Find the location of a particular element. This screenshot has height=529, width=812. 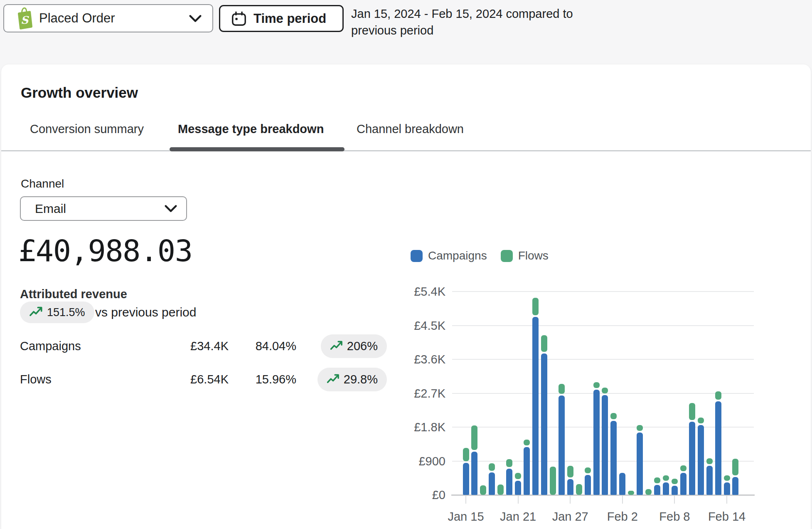

channel-label: Channel is located at coordinates (42, 184).